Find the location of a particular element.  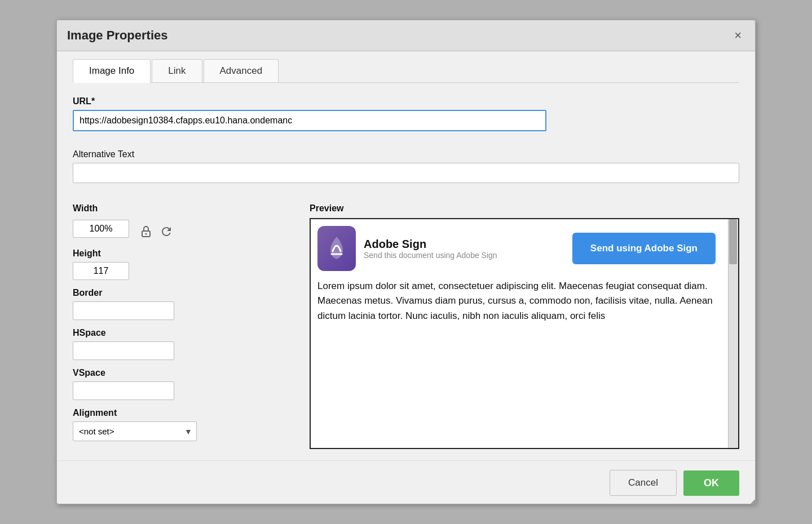

preview-label: Preview is located at coordinates (524, 208).